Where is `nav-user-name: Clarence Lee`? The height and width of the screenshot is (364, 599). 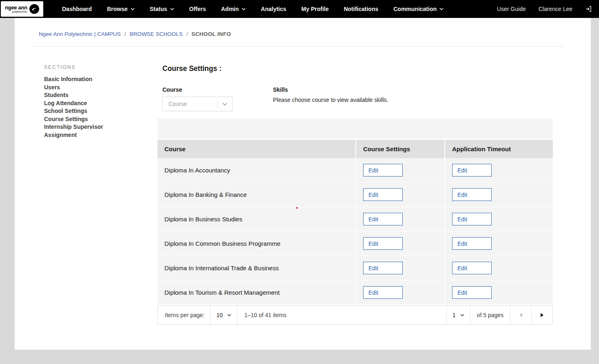
nav-user-name: Clarence Lee is located at coordinates (556, 9).